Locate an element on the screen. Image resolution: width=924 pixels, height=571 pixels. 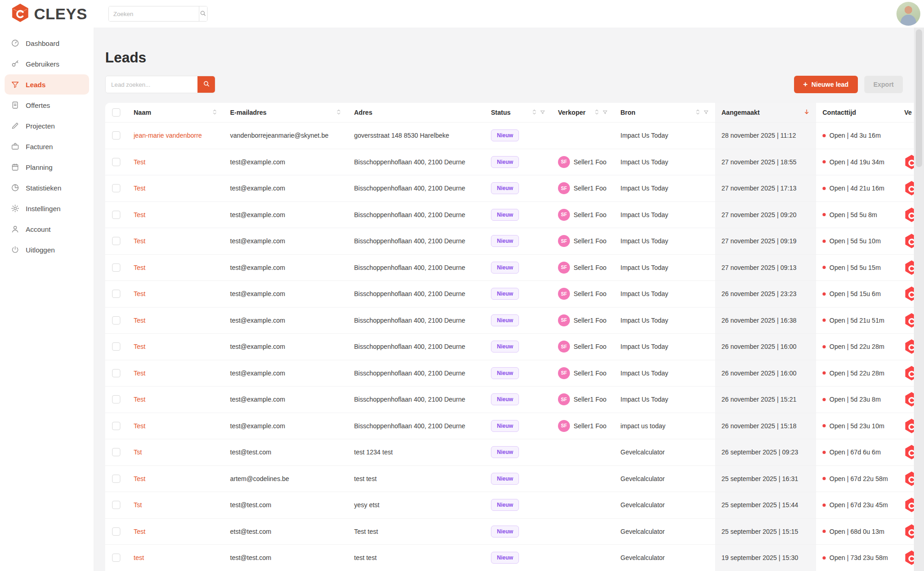
scrollbar-thumb is located at coordinates (919, 98).